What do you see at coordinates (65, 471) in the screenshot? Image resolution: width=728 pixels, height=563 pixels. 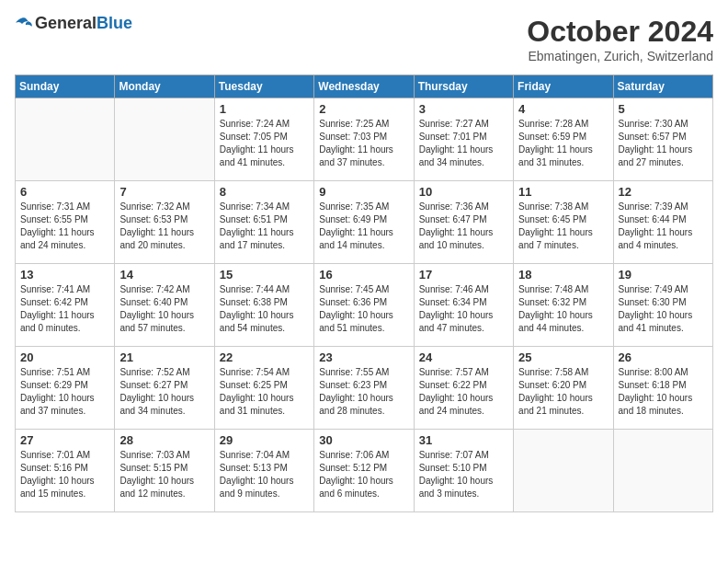 I see `calendar-cell: 27Sunrise: 7:01 AM Sunset: 5:16 PM Dayli…` at bounding box center [65, 471].